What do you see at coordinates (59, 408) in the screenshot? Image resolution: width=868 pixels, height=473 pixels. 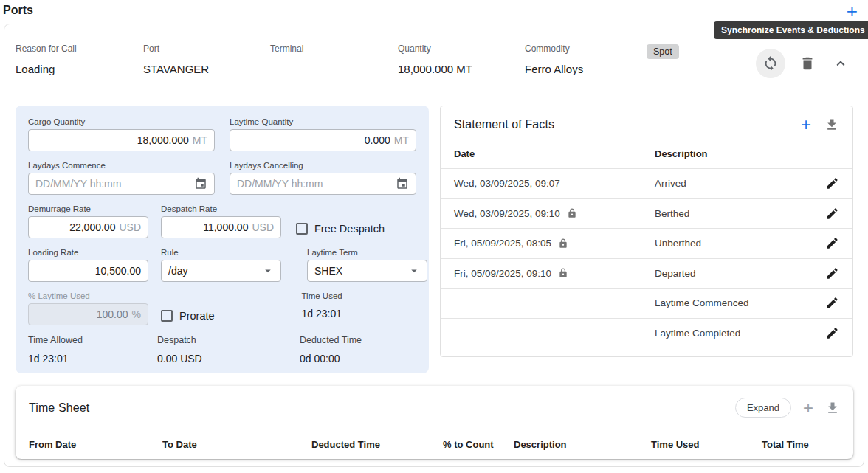 I see `time-sheet-title: Time Sheet` at bounding box center [59, 408].